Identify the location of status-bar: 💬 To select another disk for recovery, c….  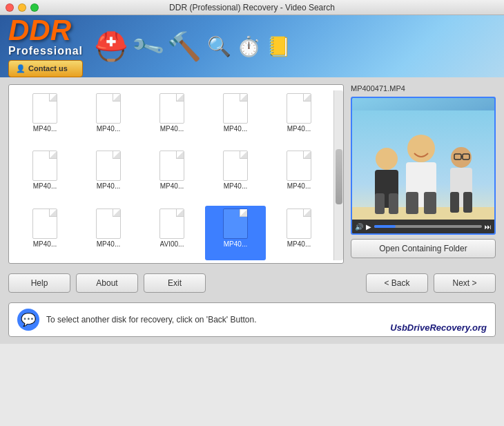
(252, 320).